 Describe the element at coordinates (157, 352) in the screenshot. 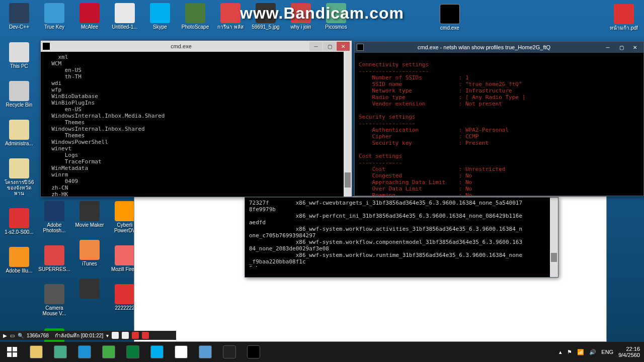

I see `taskbar-item-skype` at that location.